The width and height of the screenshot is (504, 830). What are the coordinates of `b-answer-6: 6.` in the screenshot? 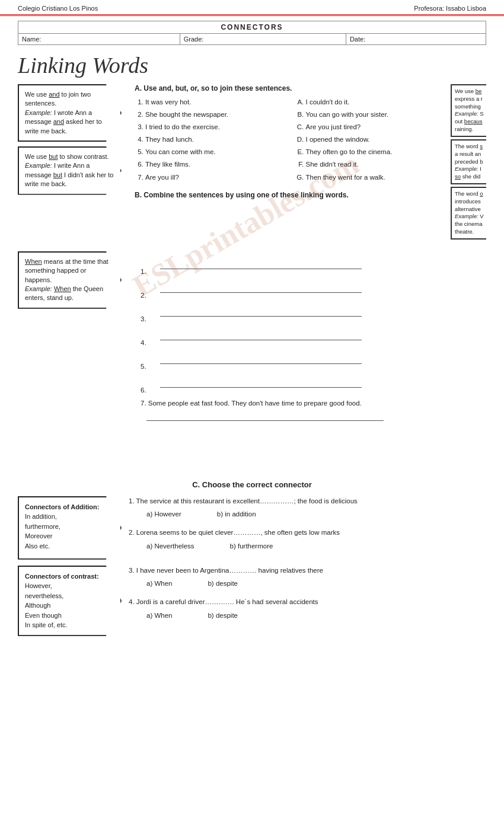 It's located at (313, 384).